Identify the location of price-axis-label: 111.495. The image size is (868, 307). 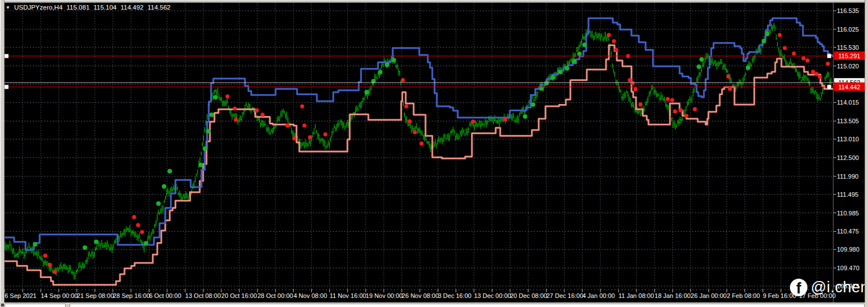
(848, 194).